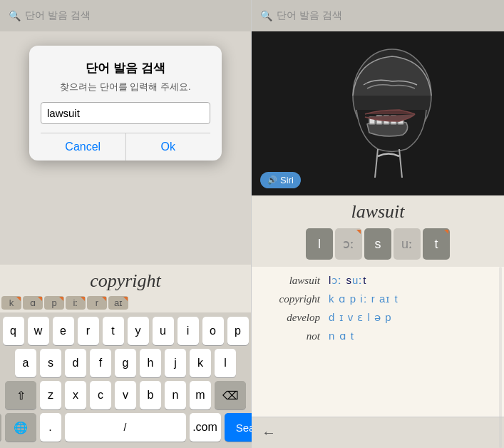  Describe the element at coordinates (378, 432) in the screenshot. I see `bottom-back-bar: ←` at that location.